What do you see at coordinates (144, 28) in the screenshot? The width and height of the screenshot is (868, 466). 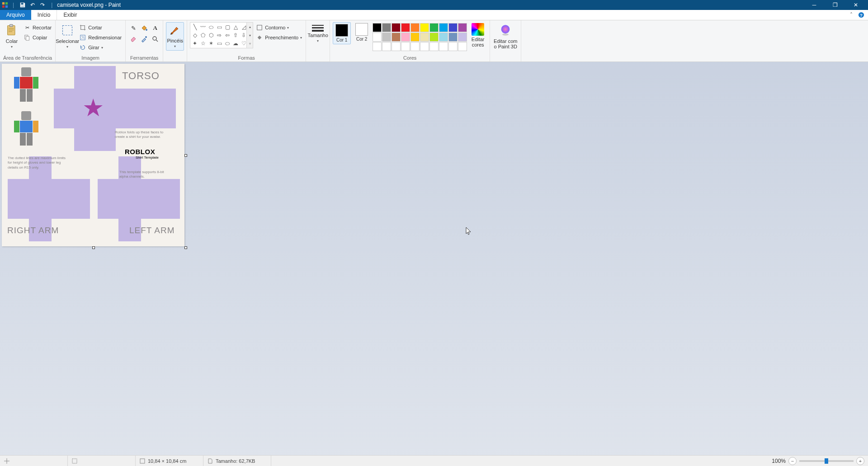 I see `fill-tool` at bounding box center [144, 28].